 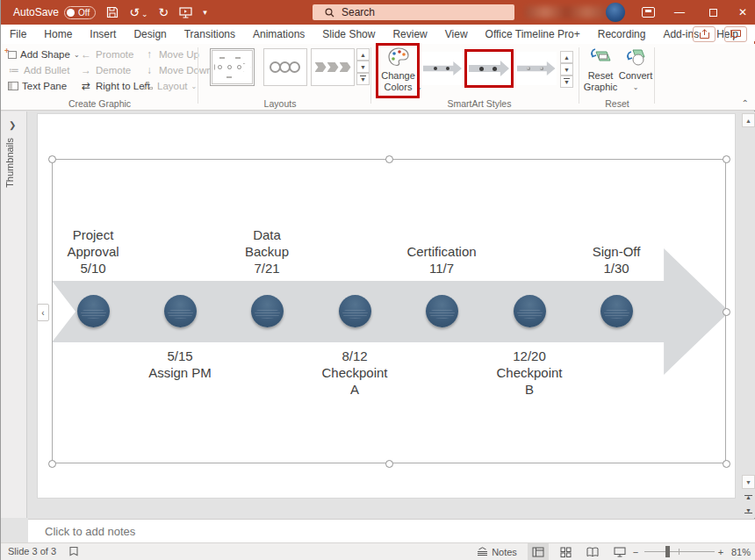 I want to click on collapse-ribbon-icon: ⌃, so click(x=745, y=104).